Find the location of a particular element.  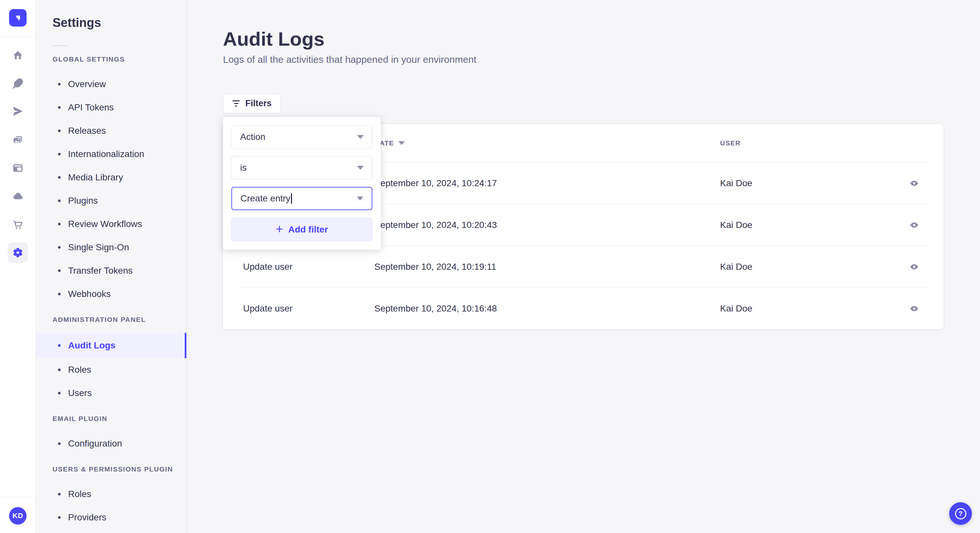

help-button: ? is located at coordinates (961, 514).